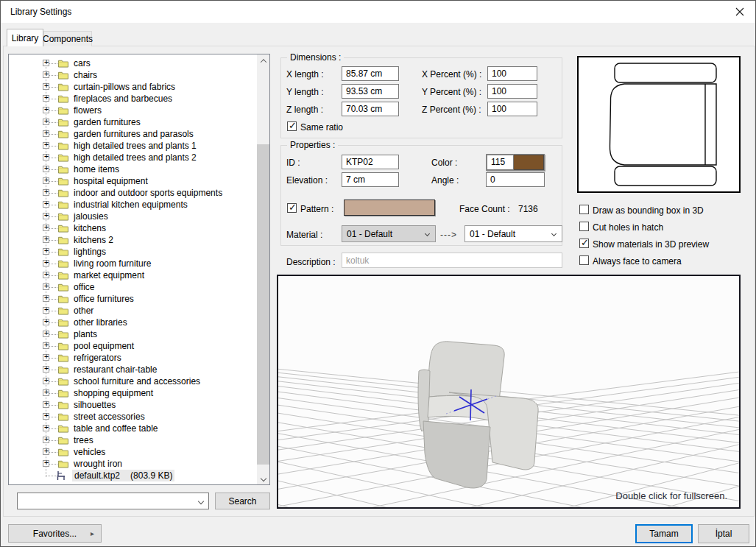 This screenshot has width=756, height=547. Describe the element at coordinates (133, 275) in the screenshot. I see `tree-item: market equipment` at that location.